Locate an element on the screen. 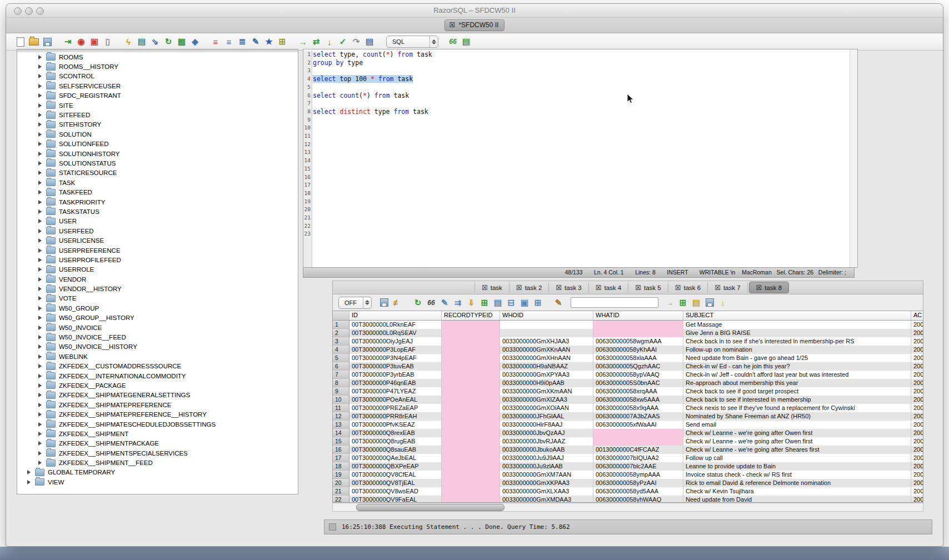 This screenshot has height=560, width=949. cell-id: 00T3000000PfvKSEAZ is located at coordinates (396, 424).